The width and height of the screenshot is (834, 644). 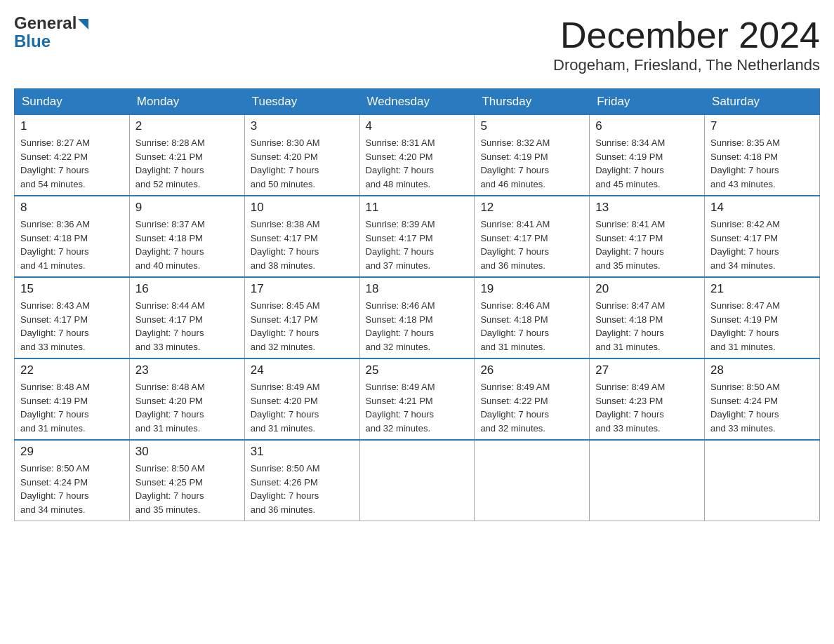 What do you see at coordinates (647, 399) in the screenshot?
I see `calendar-cell: 27Sunrise: 8:49 AM Sunset: 4:23 PM Dayli…` at bounding box center [647, 399].